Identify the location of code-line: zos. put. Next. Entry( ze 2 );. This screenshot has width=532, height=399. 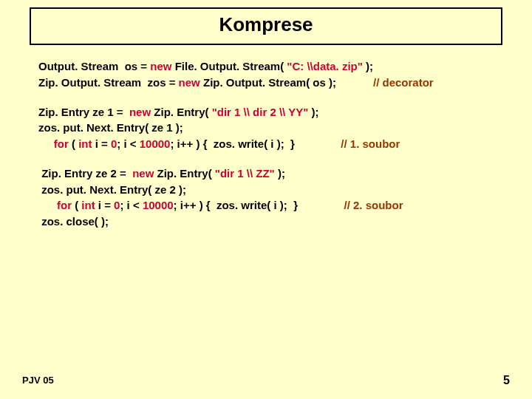
(266, 190).